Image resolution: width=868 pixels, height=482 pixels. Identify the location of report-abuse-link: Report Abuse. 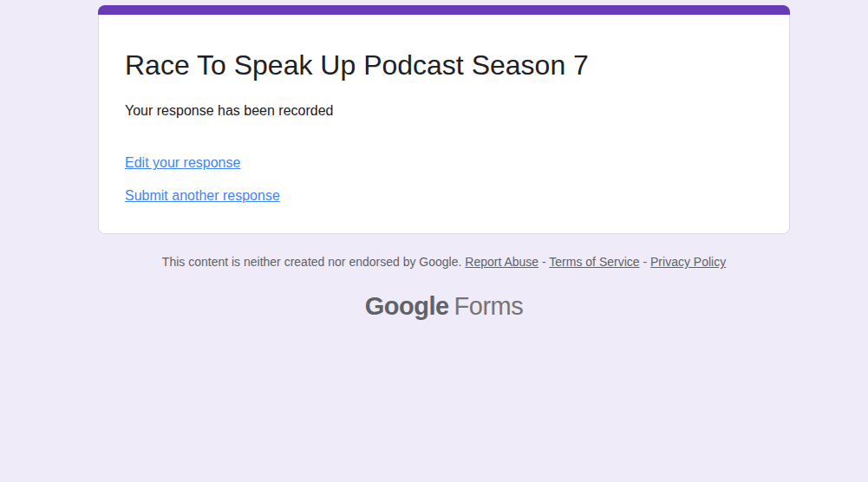
(501, 262).